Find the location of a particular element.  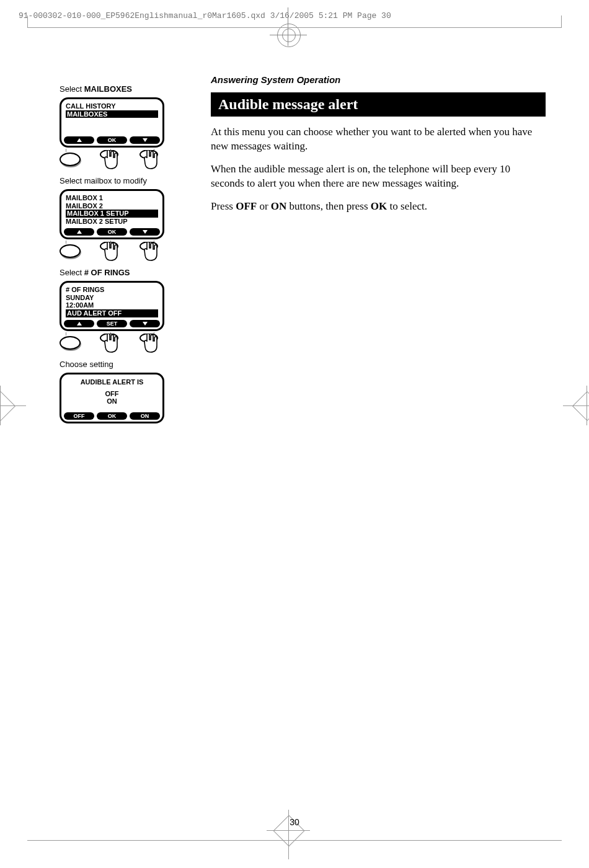

lcd-screen-3: # OF RINGS SUNDAY 12:00AM AUD ALERT OFF … is located at coordinates (112, 306).